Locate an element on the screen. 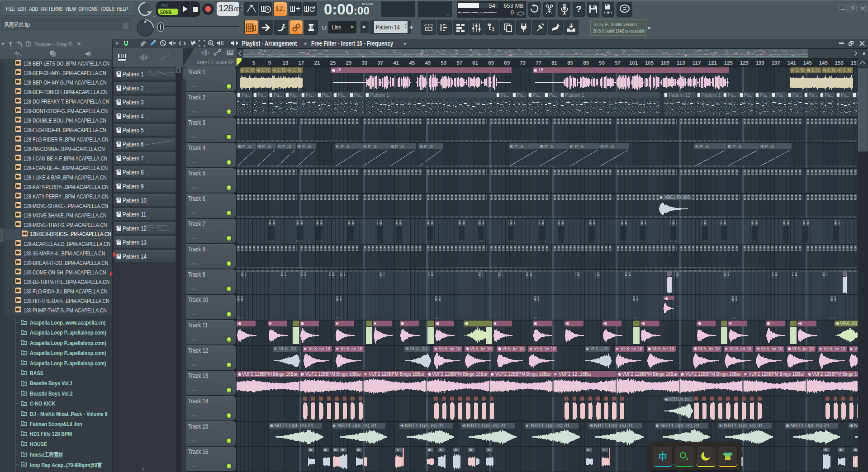 This screenshot has width=868, height=472. svg-text: 5 is located at coordinates (254, 63).